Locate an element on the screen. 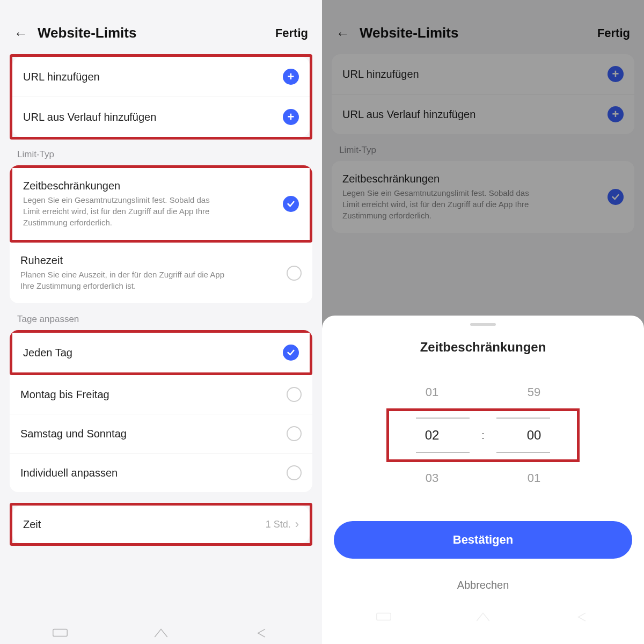 This screenshot has width=644, height=644. rest-time-title: Ruhezeit is located at coordinates (153, 261).